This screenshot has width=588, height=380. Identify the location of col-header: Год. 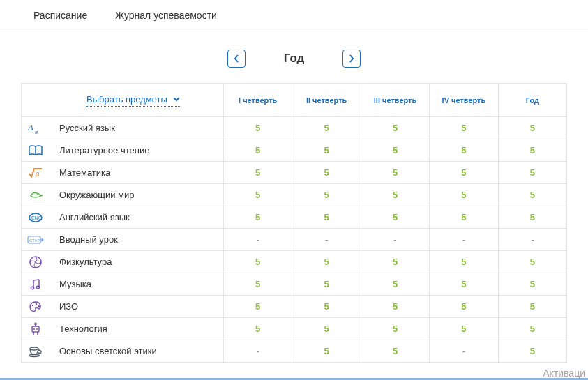
(533, 100).